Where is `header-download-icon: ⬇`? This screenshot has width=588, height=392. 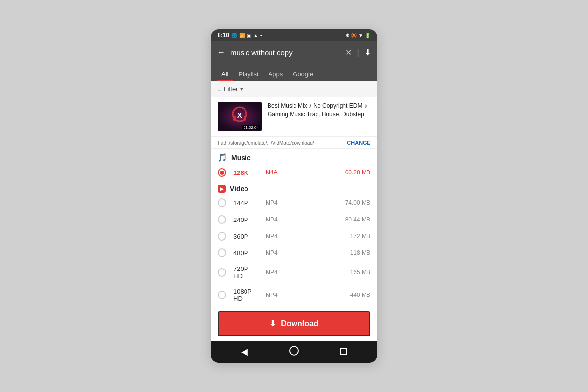
header-download-icon: ⬇ is located at coordinates (368, 52).